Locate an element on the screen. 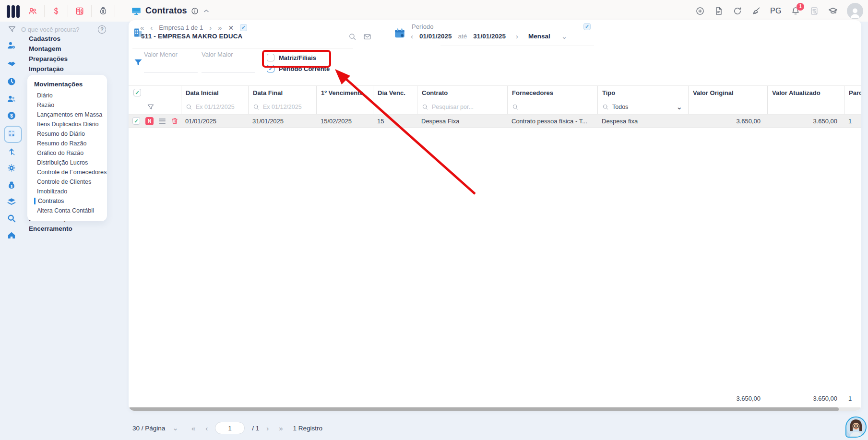 The width and height of the screenshot is (868, 440). money-bag-icon: $ is located at coordinates (12, 185).